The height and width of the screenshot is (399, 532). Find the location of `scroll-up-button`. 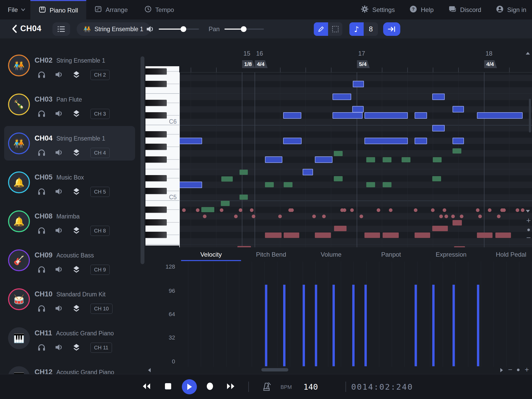

scroll-up-button is located at coordinates (528, 53).